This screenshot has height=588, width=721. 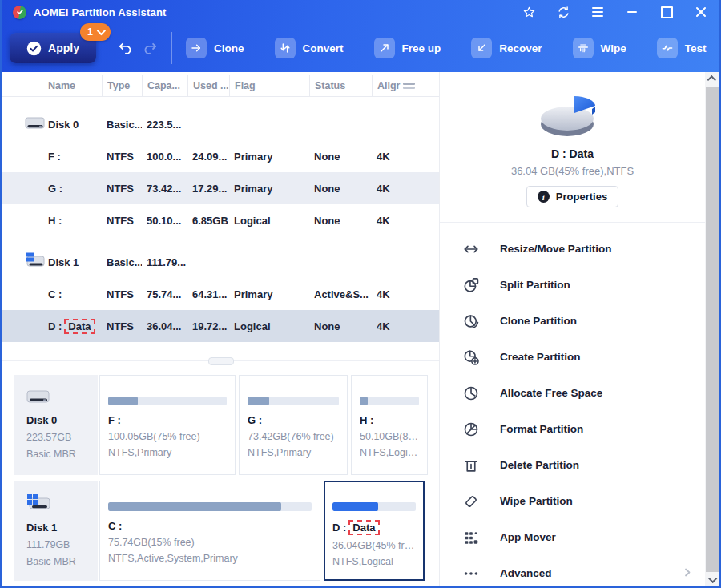 I want to click on properties-button: Properties, so click(x=572, y=197).